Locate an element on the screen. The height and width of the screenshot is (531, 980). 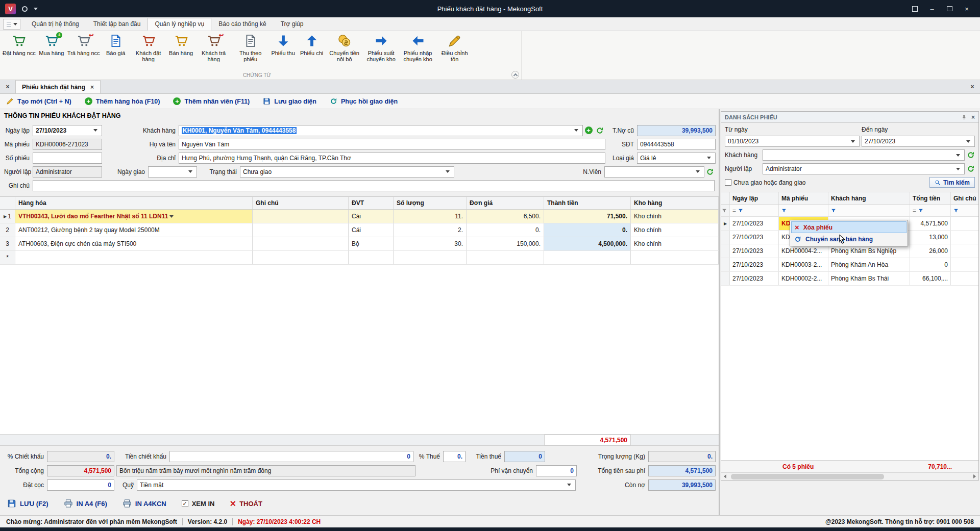
dia-chi-field: Hưng Phú, phường Hưng Thạnh, quận Cái Ră… is located at coordinates (392, 158).